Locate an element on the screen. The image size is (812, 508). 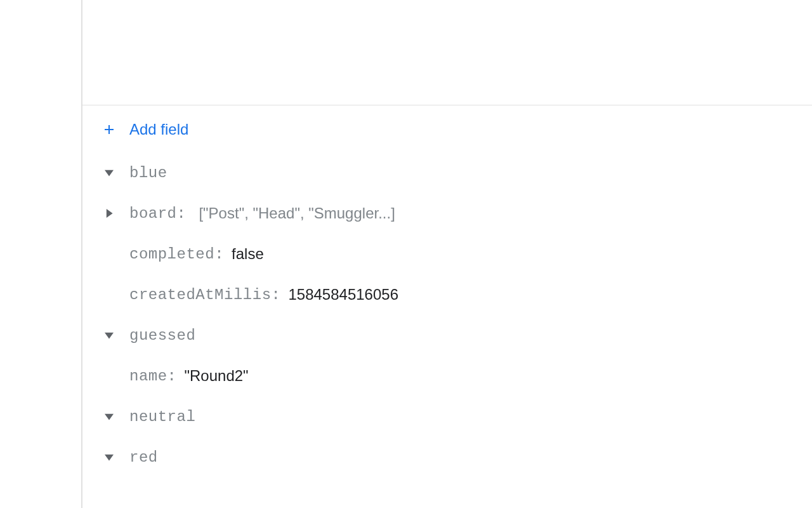
field-key: createdAtMillis is located at coordinates (209, 295).